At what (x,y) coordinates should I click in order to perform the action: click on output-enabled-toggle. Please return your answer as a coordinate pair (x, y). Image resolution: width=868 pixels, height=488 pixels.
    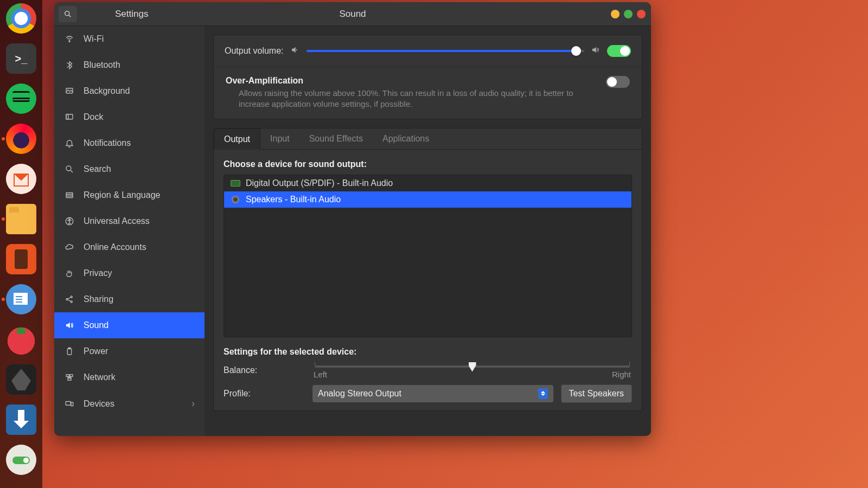
    Looking at the image, I should click on (619, 51).